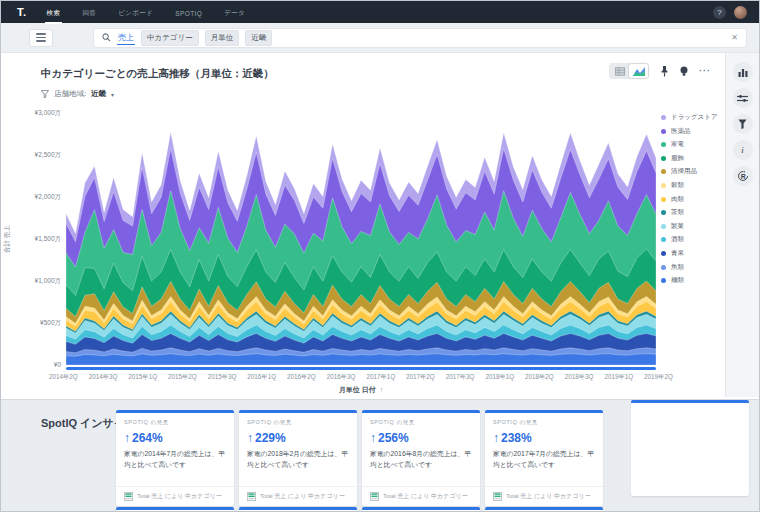 This screenshot has width=760, height=512. I want to click on thoughtspot-logo: T., so click(22, 12).